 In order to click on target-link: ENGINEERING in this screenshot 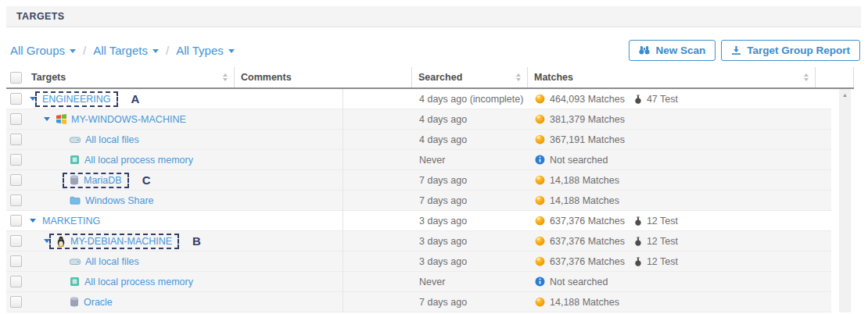, I will do `click(77, 99)`.